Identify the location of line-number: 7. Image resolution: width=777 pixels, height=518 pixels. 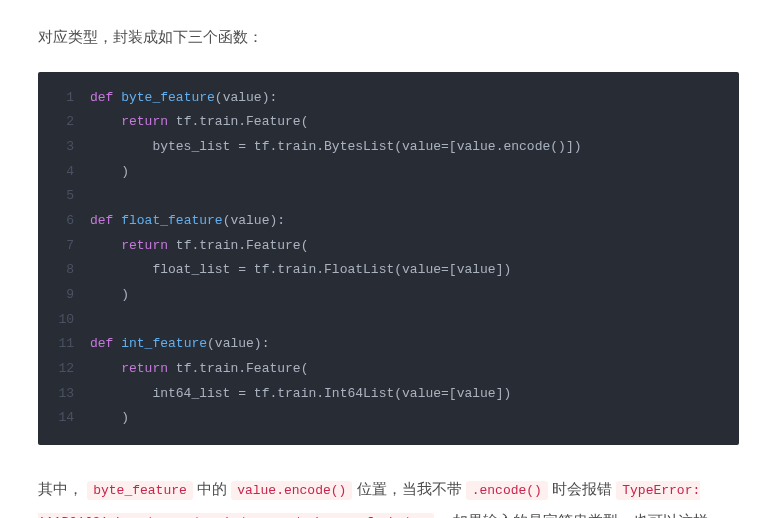
(64, 246).